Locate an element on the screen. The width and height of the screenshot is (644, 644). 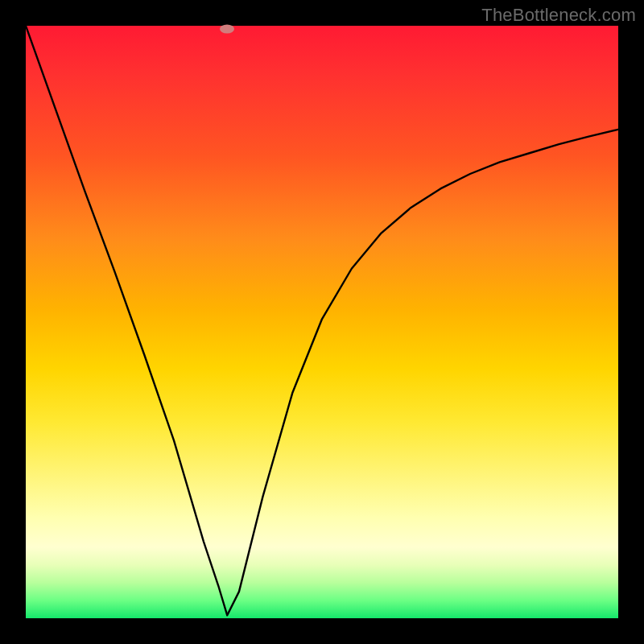
watermark-text: TheBottleneck.com is located at coordinates (559, 15).